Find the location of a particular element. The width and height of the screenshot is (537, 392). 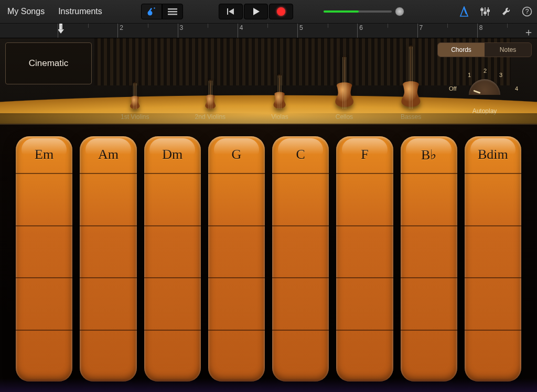

chord-label: B♭ is located at coordinates (429, 155).